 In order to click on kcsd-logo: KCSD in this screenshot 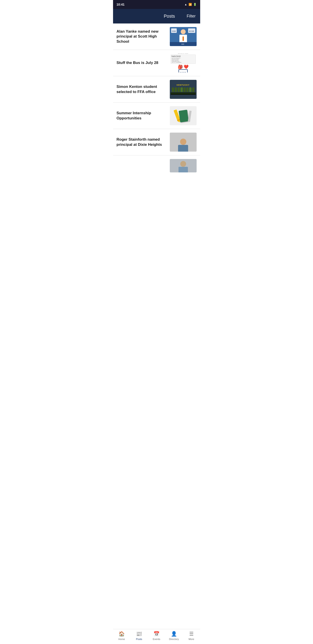, I will do `click(183, 71)`.